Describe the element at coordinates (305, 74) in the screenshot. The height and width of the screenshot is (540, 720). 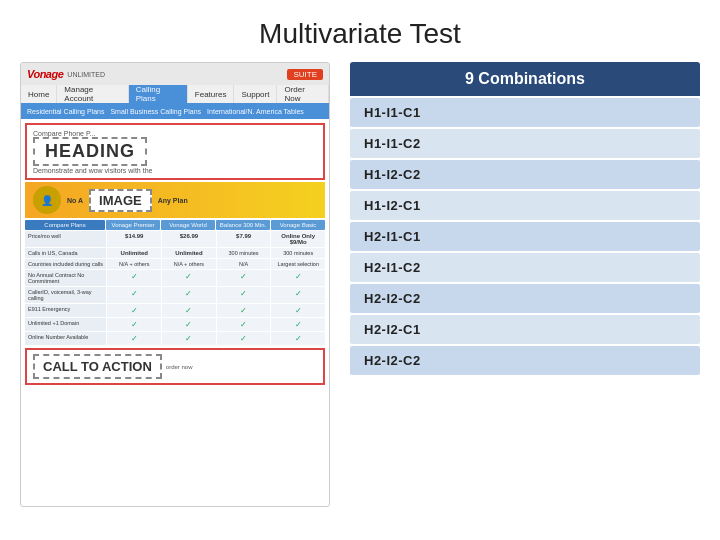
I see `vonage-suite-btn: SUITE` at that location.